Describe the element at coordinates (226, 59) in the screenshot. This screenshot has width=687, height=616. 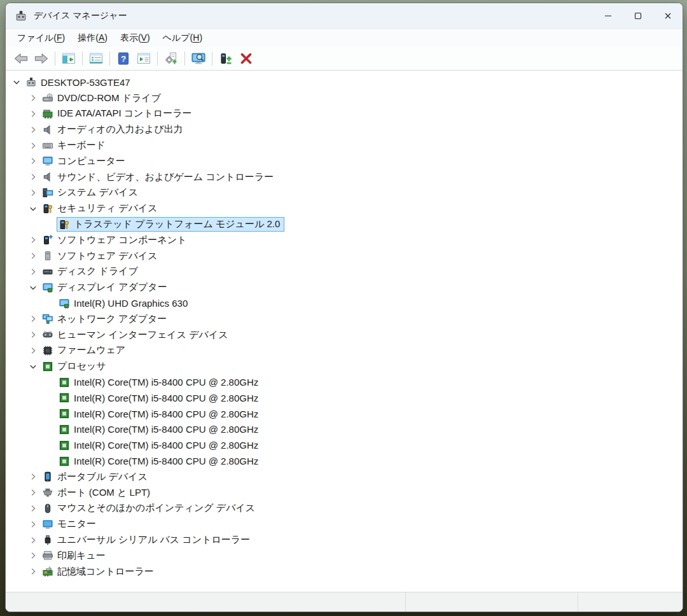
I see `update-driver-button` at that location.